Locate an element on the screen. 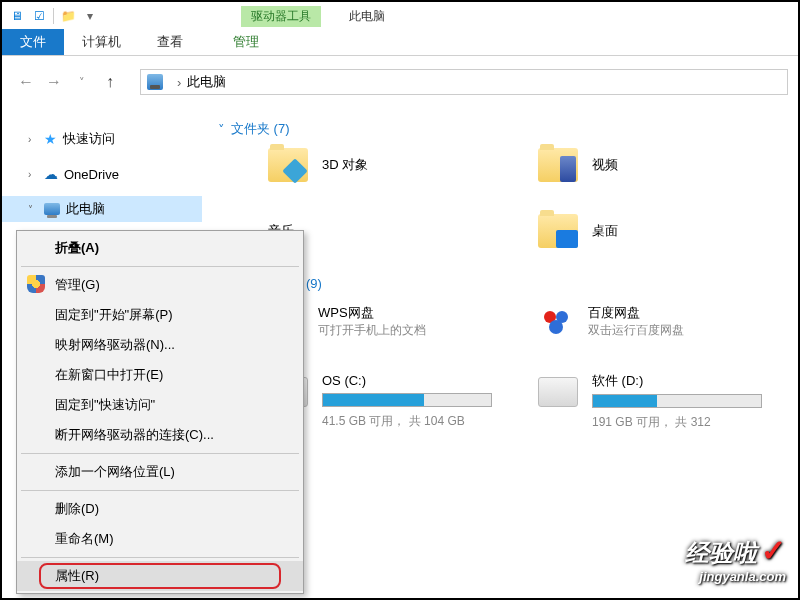 The image size is (800, 600). address-location: 此电脑 is located at coordinates (206, 82).